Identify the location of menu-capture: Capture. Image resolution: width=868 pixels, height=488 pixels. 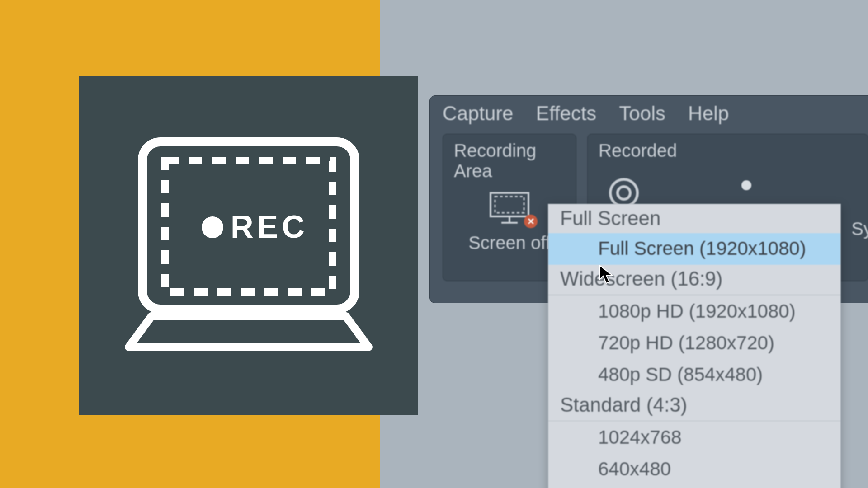
(478, 113).